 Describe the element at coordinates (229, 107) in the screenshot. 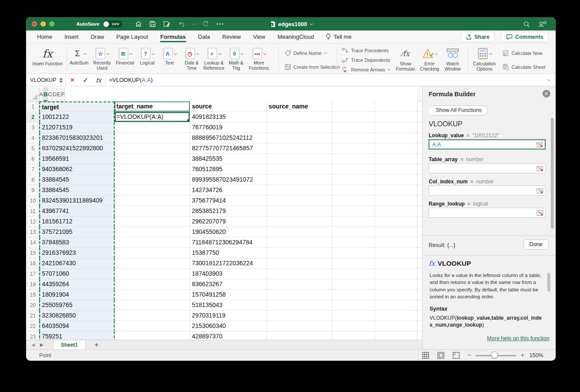

I see `cell-column-c: source` at that location.